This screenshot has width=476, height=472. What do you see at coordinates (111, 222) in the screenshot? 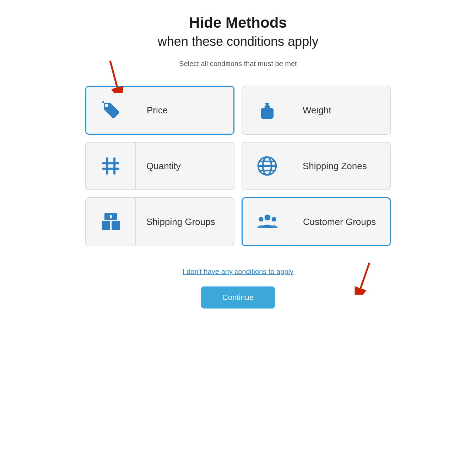
I see `shipping-groups-icon-area` at bounding box center [111, 222].